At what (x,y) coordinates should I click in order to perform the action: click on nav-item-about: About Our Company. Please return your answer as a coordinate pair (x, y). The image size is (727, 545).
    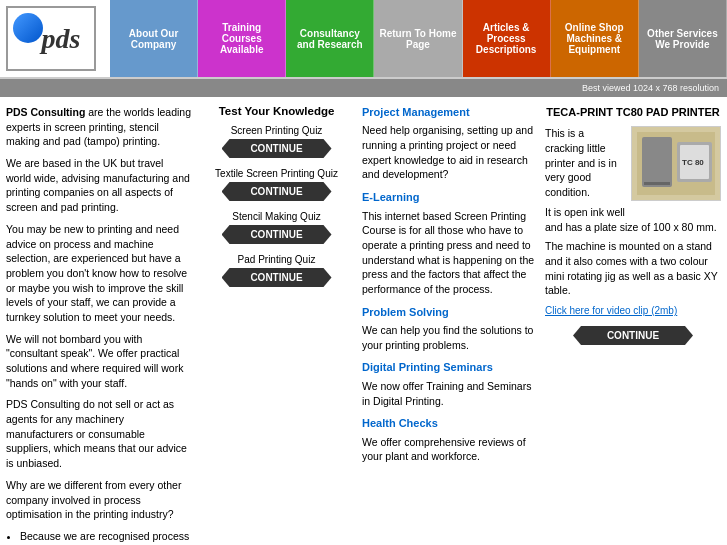
    Looking at the image, I should click on (154, 38).